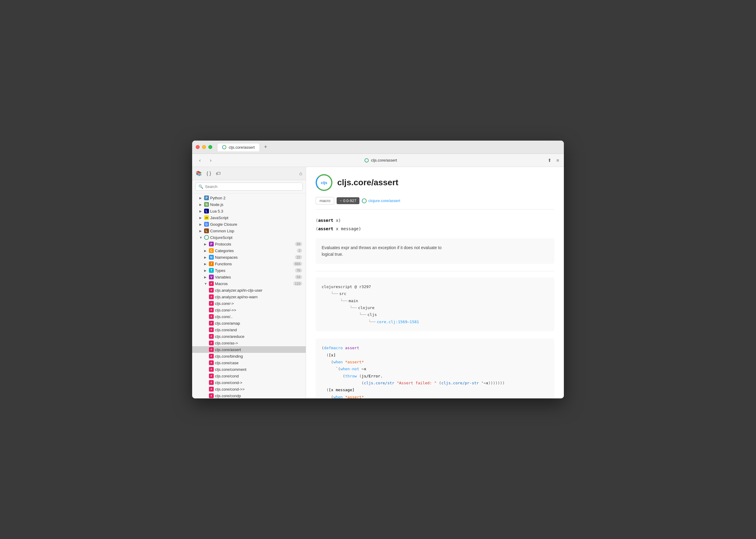 The height and width of the screenshot is (539, 756). I want to click on label-variables: Variables, so click(254, 277).